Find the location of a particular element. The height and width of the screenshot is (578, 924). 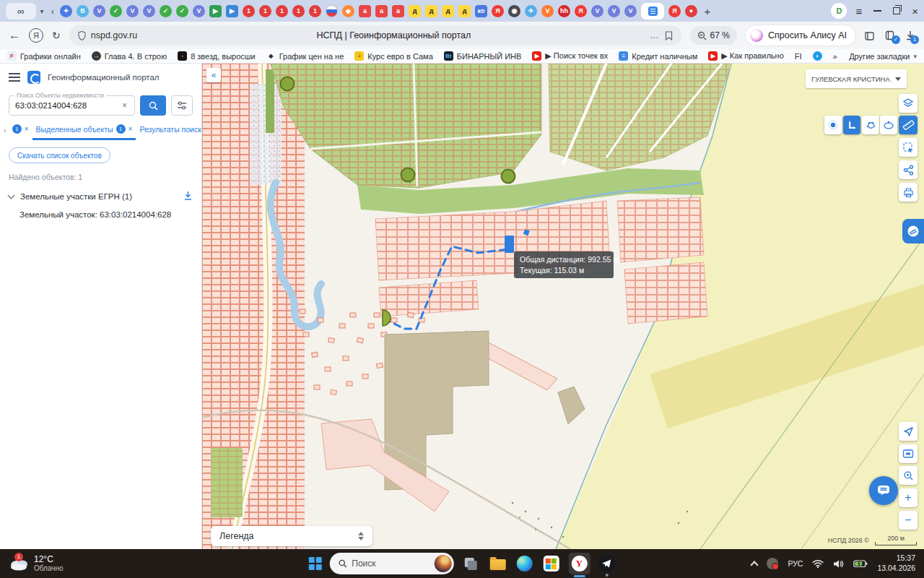

egrn-group-row: Земельные участки ЕГРН (1) is located at coordinates (101, 197).